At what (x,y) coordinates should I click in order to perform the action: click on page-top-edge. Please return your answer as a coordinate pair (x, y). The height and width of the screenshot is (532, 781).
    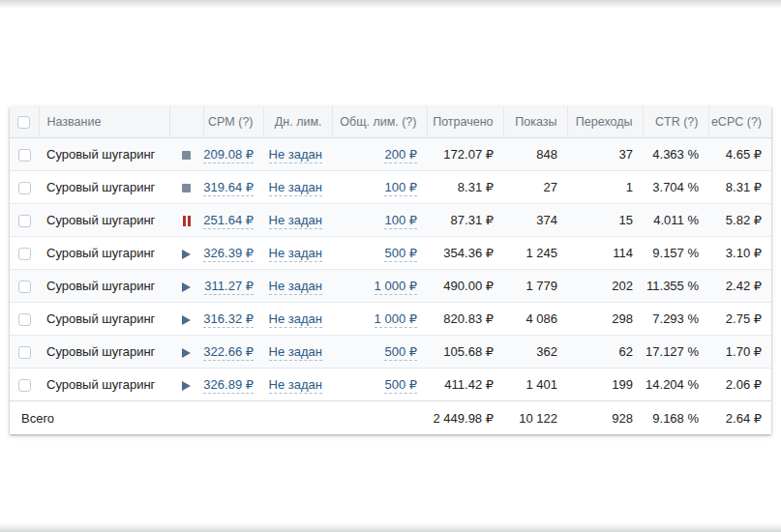
    Looking at the image, I should click on (391, 4).